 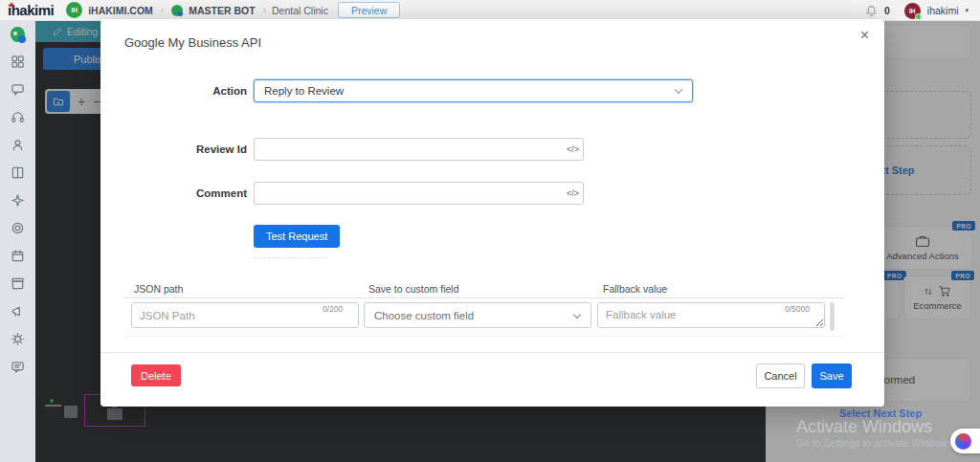 I want to click on sidebar-item-home, so click(x=17, y=34).